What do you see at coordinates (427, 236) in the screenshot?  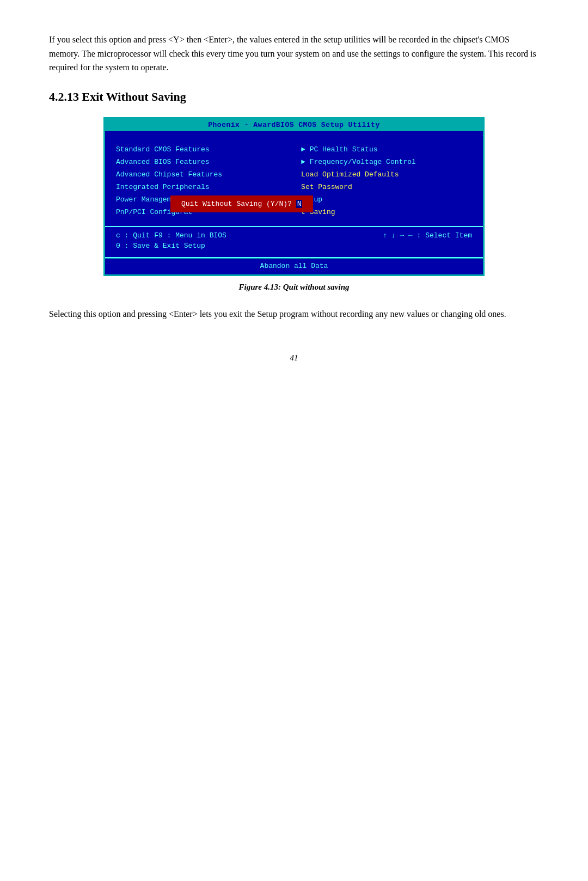 I see `bios-footer-right: ↑ ↓ → ← : Select Item` at bounding box center [427, 236].